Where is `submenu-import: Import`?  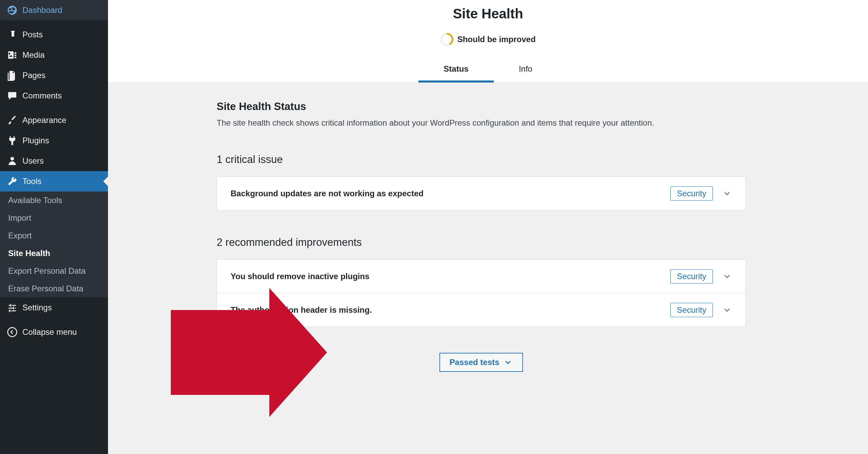 submenu-import: Import is located at coordinates (54, 218).